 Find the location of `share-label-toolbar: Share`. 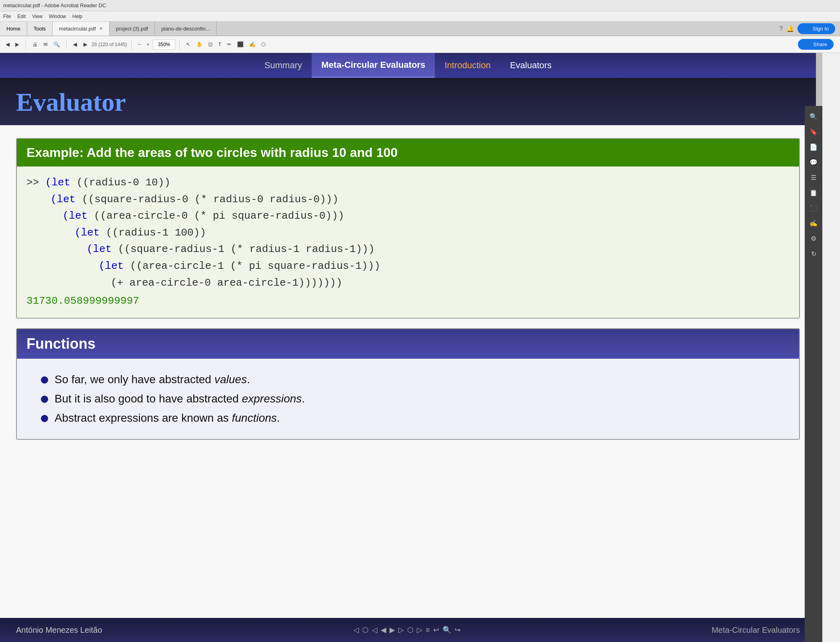

share-label-toolbar: Share is located at coordinates (820, 44).